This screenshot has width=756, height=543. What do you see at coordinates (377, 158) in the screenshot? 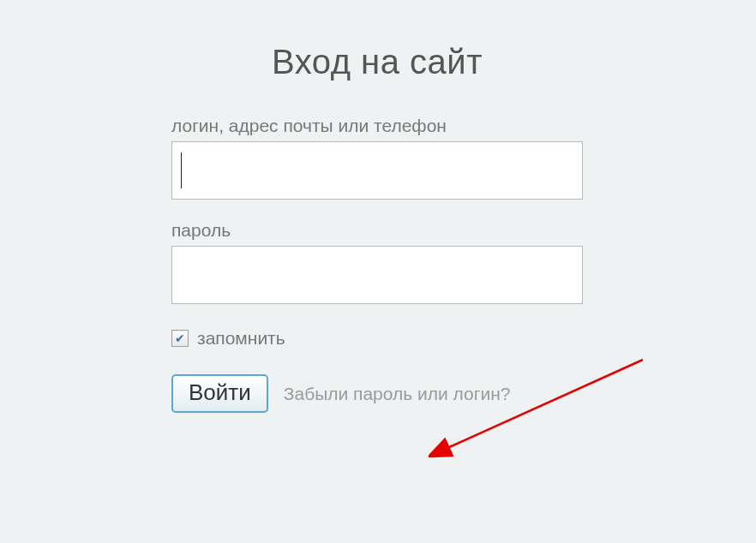
I see `login-field-group: логин, адрес почты или телефон` at bounding box center [377, 158].